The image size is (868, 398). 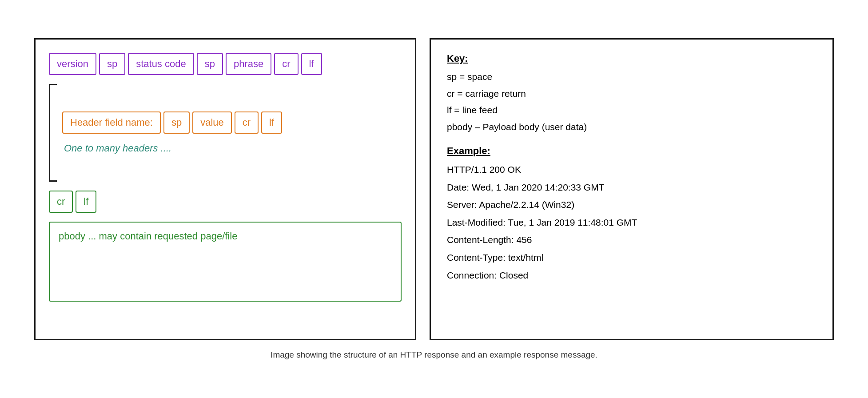 What do you see at coordinates (632, 94) in the screenshot?
I see `key-cr: cr = carriage return` at bounding box center [632, 94].